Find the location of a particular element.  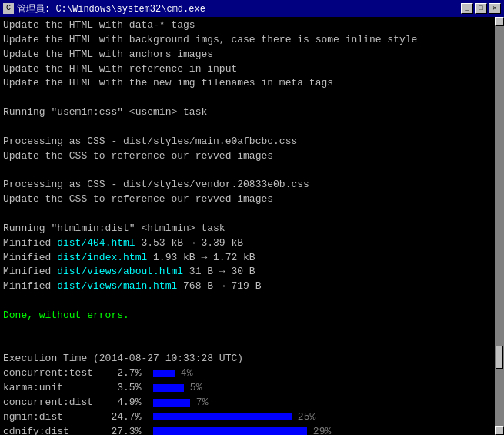

line-16: Minified dist/404.html 3.53 kB → 3.39 kB is located at coordinates (252, 243).